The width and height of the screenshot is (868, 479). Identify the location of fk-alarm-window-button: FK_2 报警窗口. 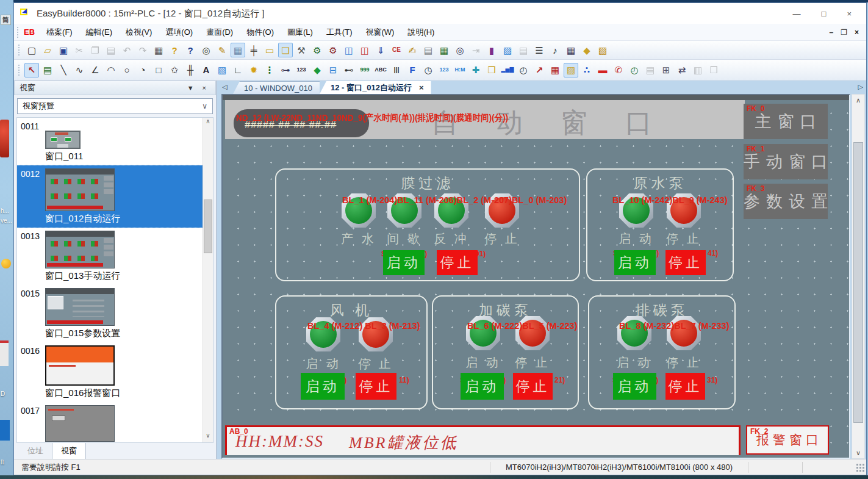
(787, 440).